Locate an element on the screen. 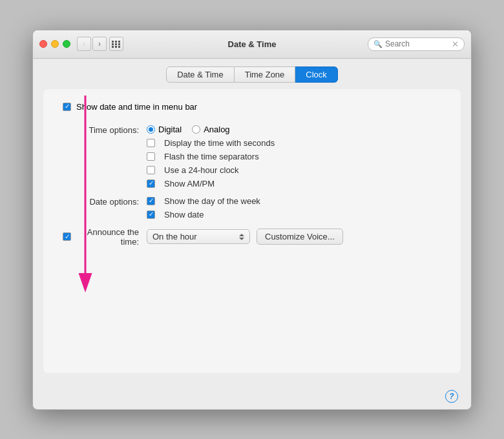 The height and width of the screenshot is (439, 504). flash-separators-checkbox is located at coordinates (151, 156).